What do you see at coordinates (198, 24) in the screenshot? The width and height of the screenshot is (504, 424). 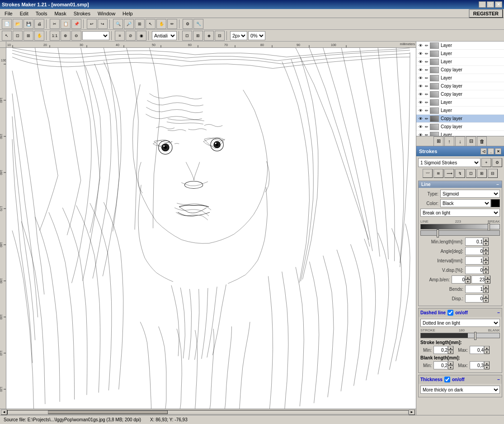 I see `settings-button: 🔧` at bounding box center [198, 24].